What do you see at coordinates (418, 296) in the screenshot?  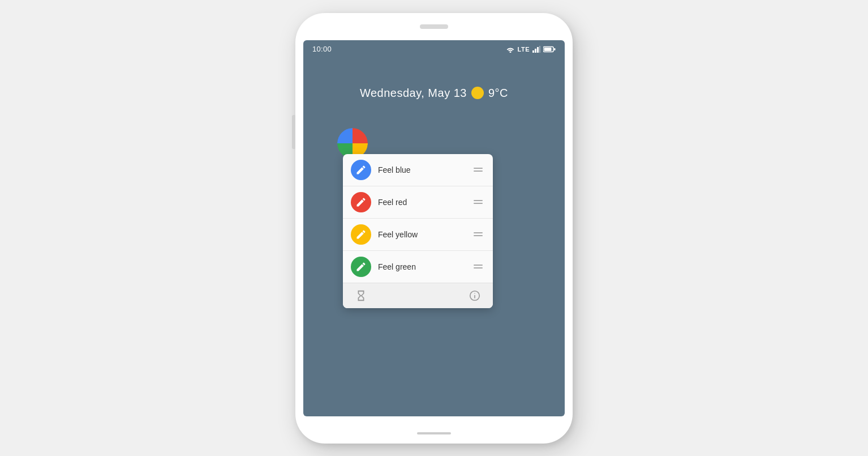 I see `widget-toolbar` at bounding box center [418, 296].